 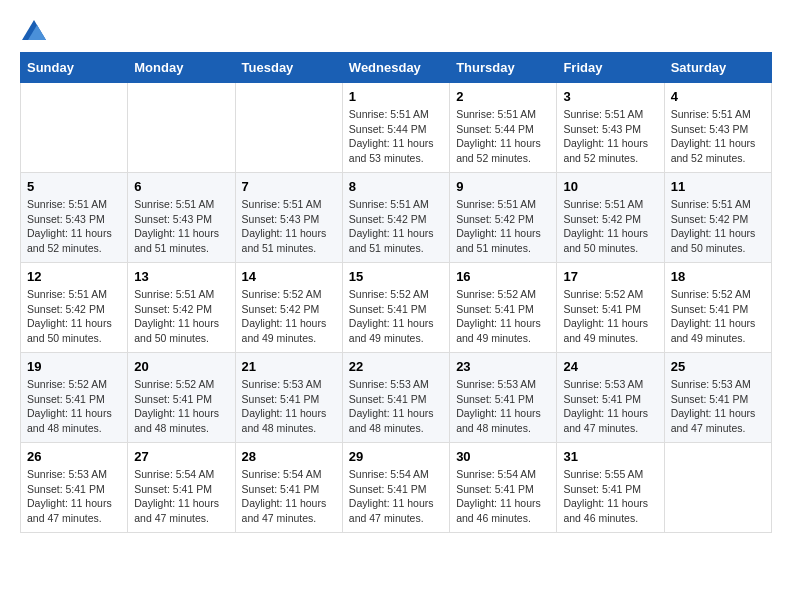 What do you see at coordinates (74, 186) in the screenshot?
I see `day-number: 5` at bounding box center [74, 186].